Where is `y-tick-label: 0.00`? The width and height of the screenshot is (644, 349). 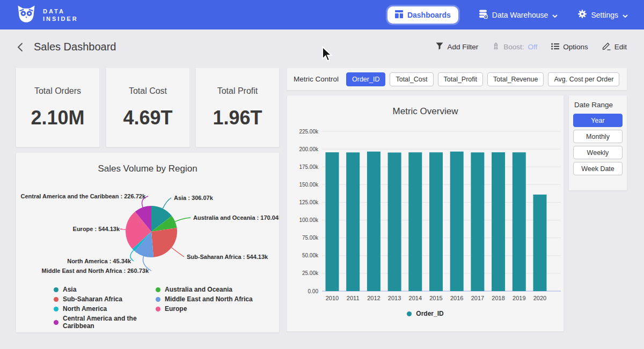 y-tick-label: 0.00 is located at coordinates (313, 292).